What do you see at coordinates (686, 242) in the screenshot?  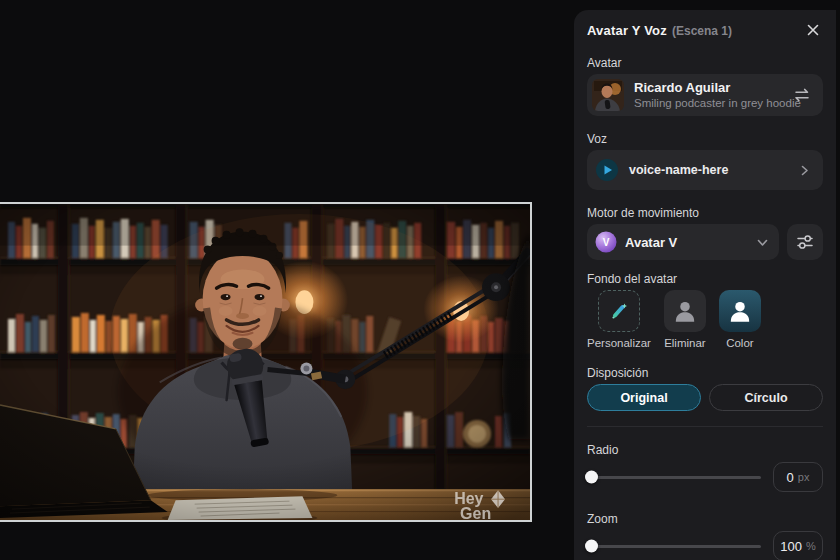 I see `motion-engine-value: Avatar V` at bounding box center [686, 242].